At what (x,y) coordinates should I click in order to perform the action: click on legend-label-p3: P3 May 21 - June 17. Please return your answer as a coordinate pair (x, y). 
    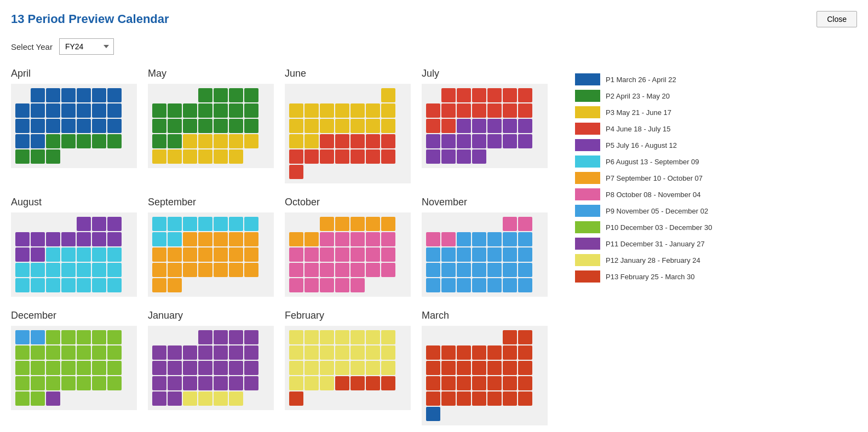
    Looking at the image, I should click on (639, 113).